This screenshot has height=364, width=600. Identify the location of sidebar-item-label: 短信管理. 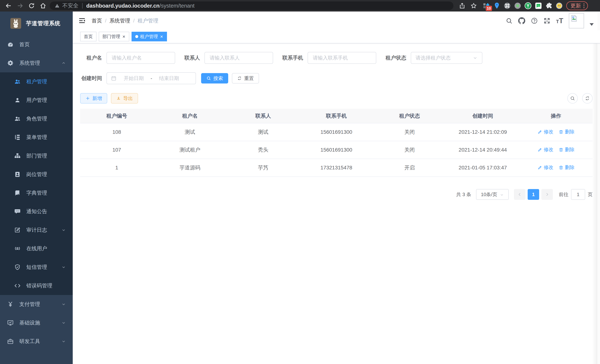
(37, 267).